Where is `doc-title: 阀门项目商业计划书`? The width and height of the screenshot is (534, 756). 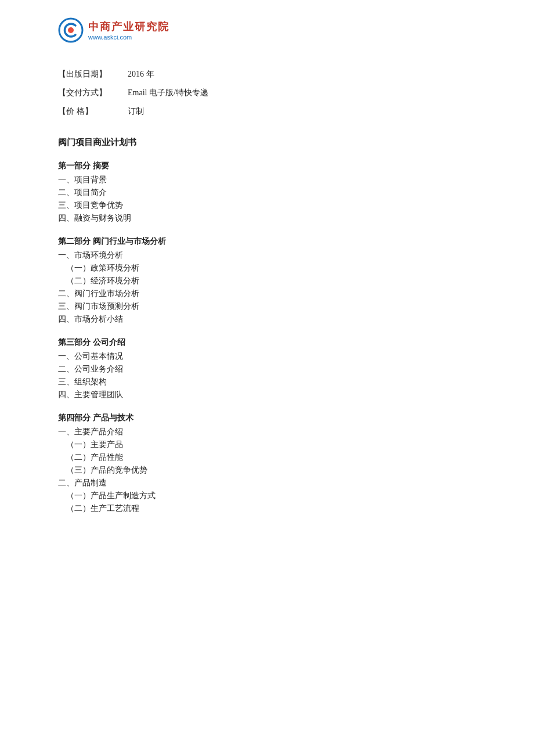
doc-title: 阀门项目商业计划书 is located at coordinates (267, 143).